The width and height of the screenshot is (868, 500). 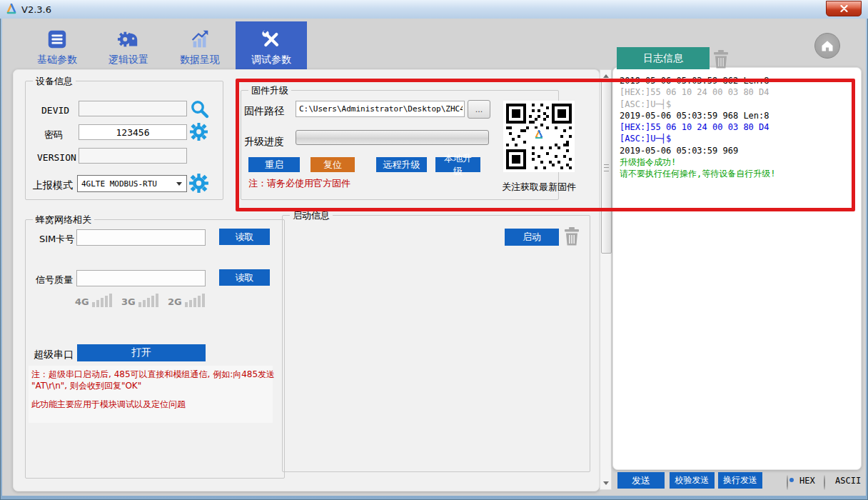 What do you see at coordinates (605, 280) in the screenshot?
I see `content-scrollbar` at bounding box center [605, 280].